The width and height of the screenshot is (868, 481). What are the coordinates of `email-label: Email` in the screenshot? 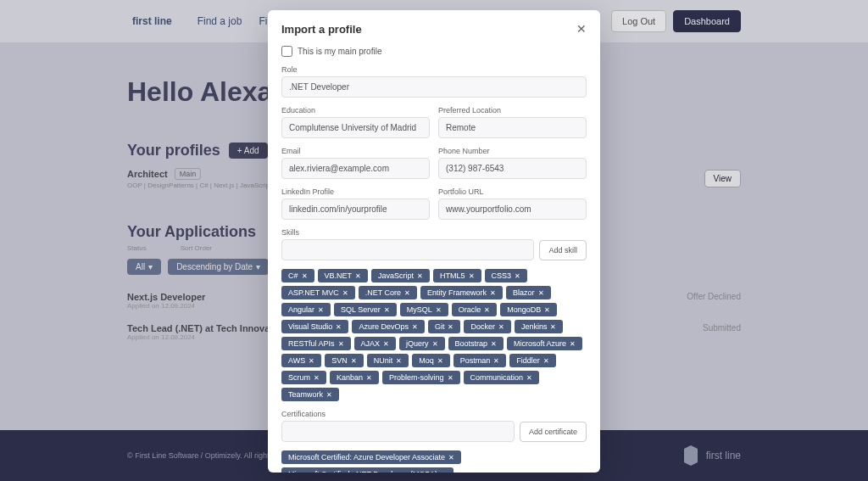 It's located at (356, 151).